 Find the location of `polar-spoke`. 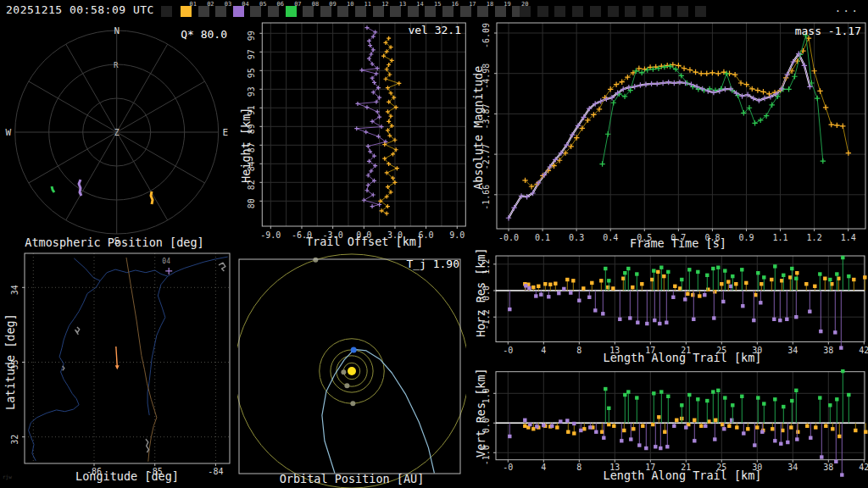

polar-spoke is located at coordinates (142, 176).